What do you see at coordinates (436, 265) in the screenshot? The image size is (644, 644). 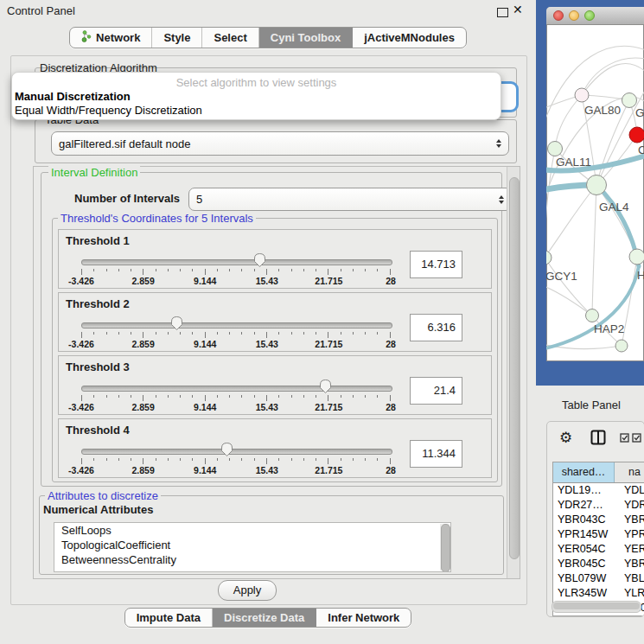 I see `threshold-value-box: 14.713` at bounding box center [436, 265].